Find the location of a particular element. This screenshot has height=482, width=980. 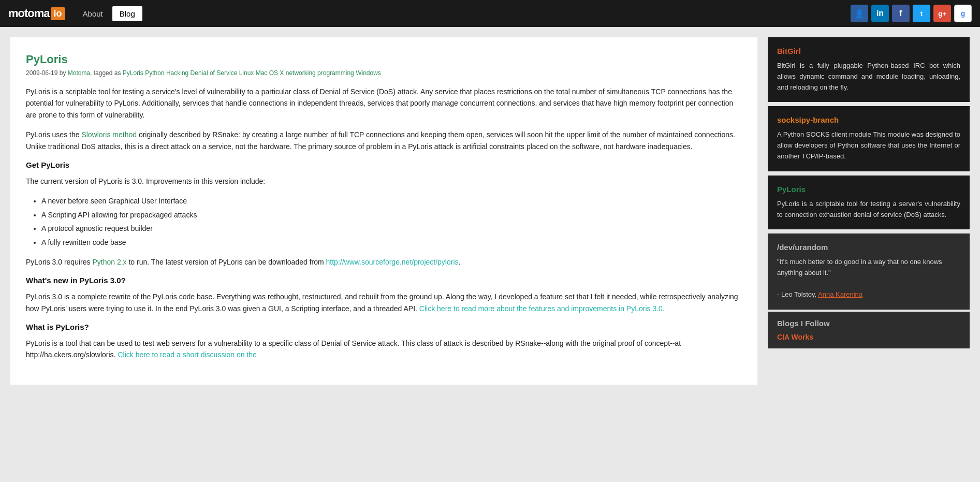

google-g-icon: g is located at coordinates (963, 13).